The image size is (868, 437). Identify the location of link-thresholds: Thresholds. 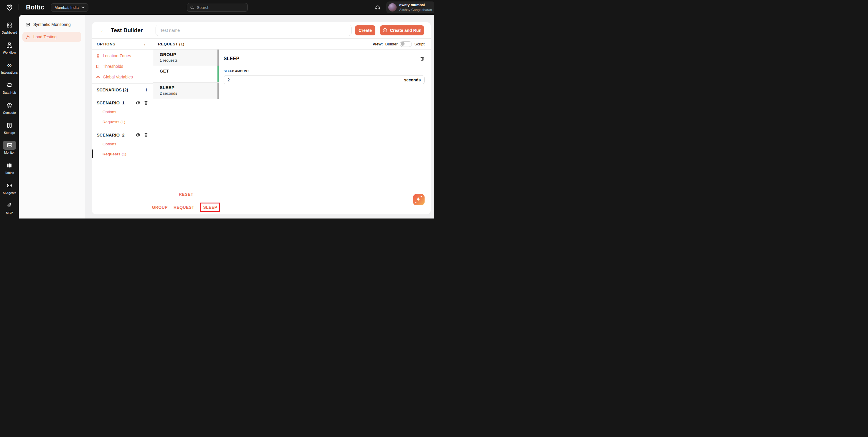
(123, 66).